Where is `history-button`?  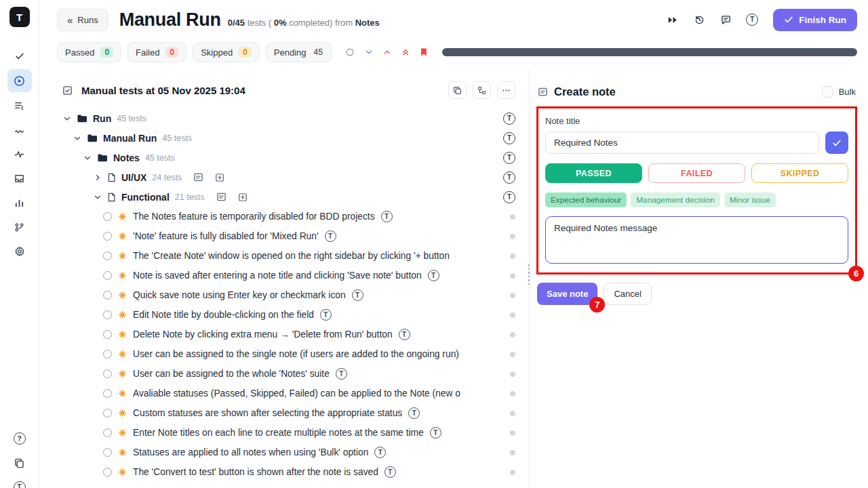 history-button is located at coordinates (699, 20).